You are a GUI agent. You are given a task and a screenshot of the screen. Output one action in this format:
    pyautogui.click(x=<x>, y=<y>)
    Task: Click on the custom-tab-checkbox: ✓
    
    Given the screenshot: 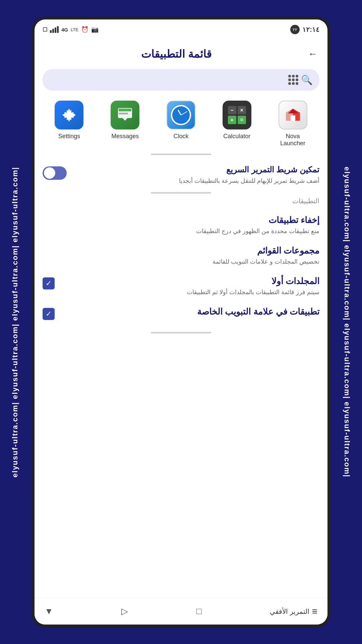 What is the action you would take?
    pyautogui.click(x=49, y=314)
    